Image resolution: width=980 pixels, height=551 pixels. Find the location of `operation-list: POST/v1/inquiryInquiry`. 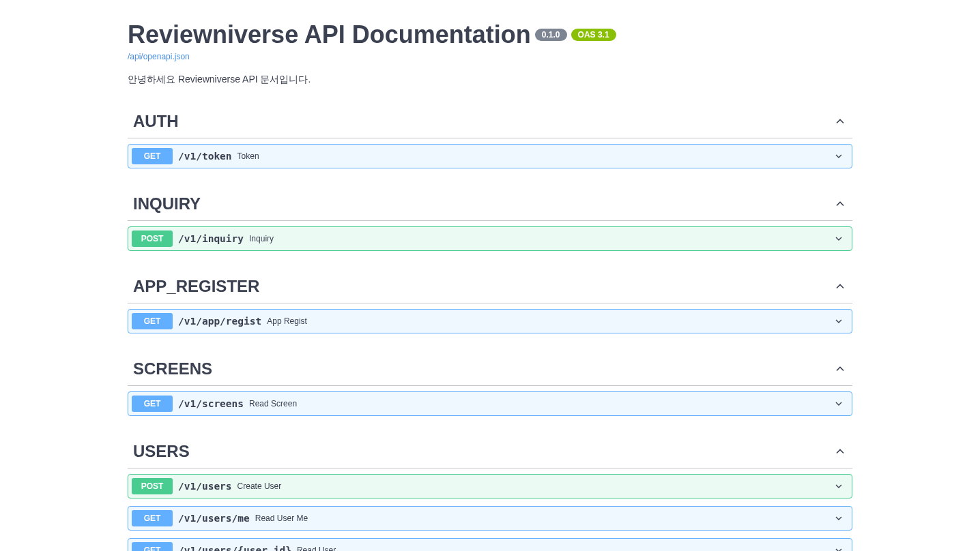

operation-list: POST/v1/inquiryInquiry is located at coordinates (490, 239).